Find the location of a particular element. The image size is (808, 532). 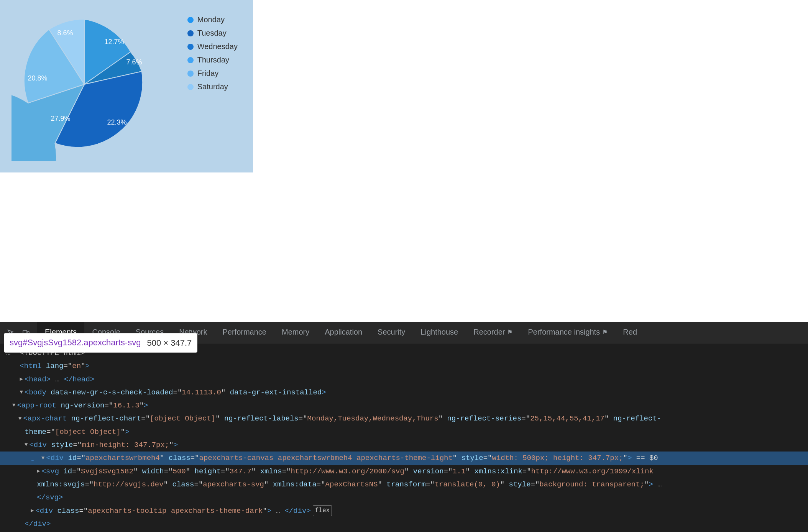

legend-label-thursday: Thursday is located at coordinates (213, 60).